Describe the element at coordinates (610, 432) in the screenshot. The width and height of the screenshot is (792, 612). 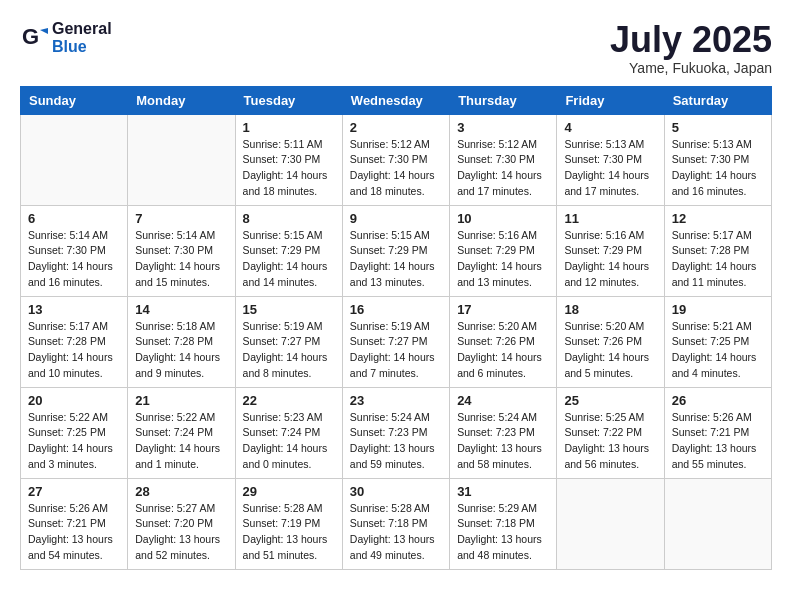
I see `calendar-cell: 25Sunrise: 5:25 AMSunset: 7:22 PMDayligh…` at that location.